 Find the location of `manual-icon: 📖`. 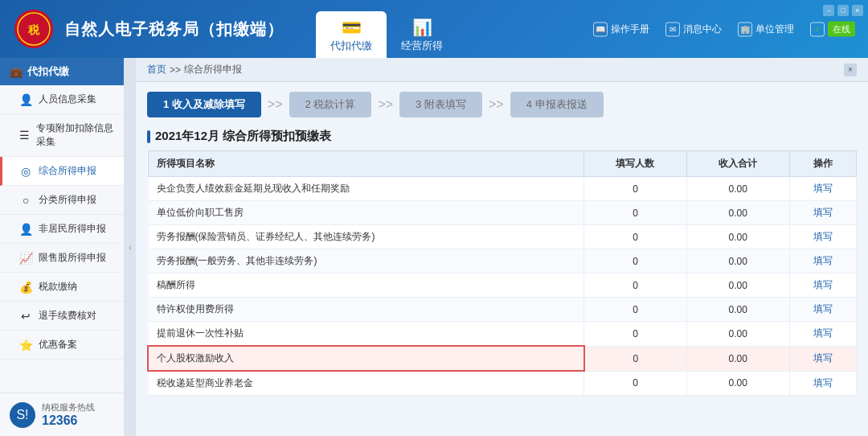

manual-icon: 📖 is located at coordinates (600, 29).